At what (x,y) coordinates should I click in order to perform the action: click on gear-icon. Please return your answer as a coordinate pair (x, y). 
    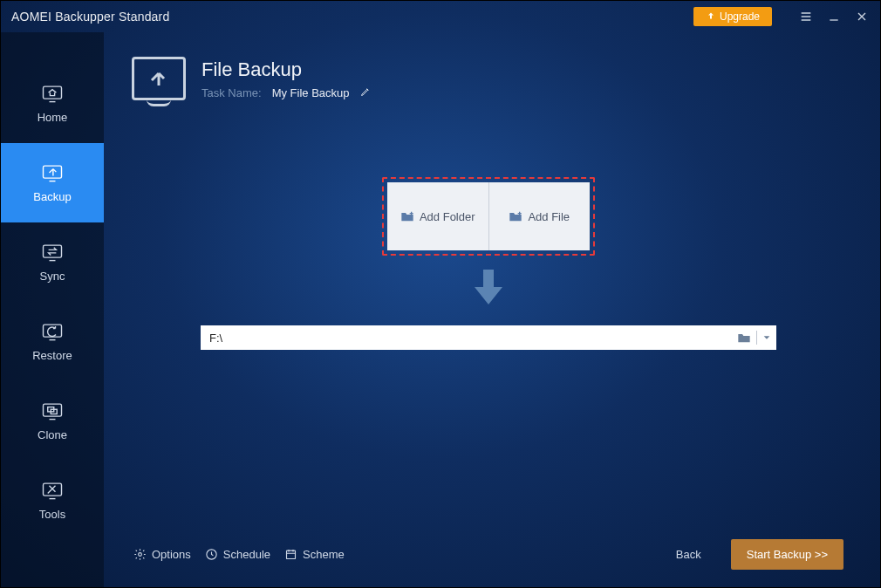
    Looking at the image, I should click on (140, 555).